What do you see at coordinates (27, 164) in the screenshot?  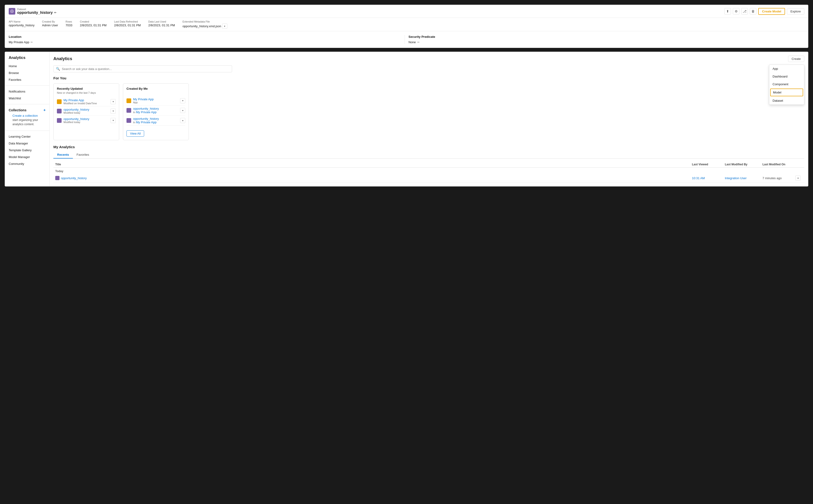 I see `sidebar-item-community: Community` at bounding box center [27, 164].